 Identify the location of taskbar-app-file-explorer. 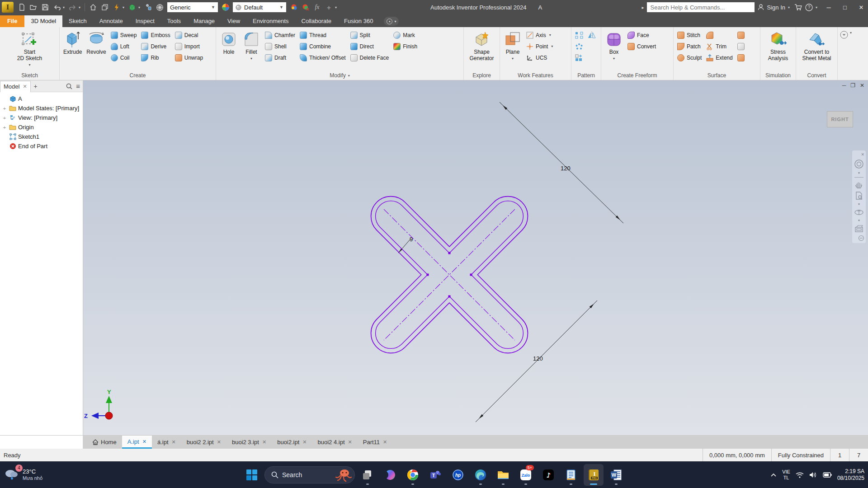
(503, 475).